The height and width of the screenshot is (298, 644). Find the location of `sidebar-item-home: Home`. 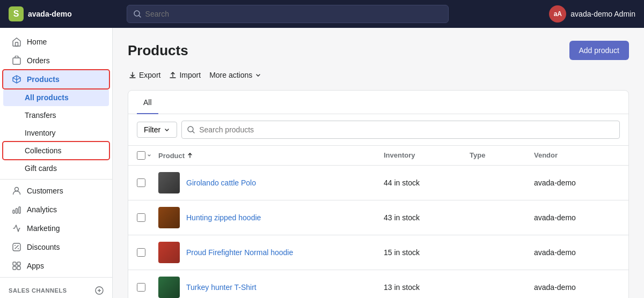

sidebar-item-home: Home is located at coordinates (56, 42).